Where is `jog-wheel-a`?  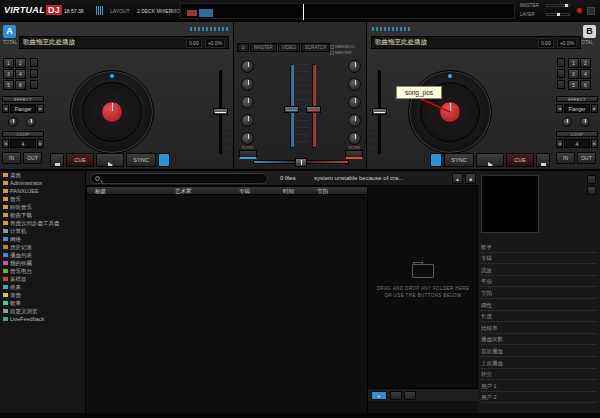
jog-wheel-a is located at coordinates (112, 112).